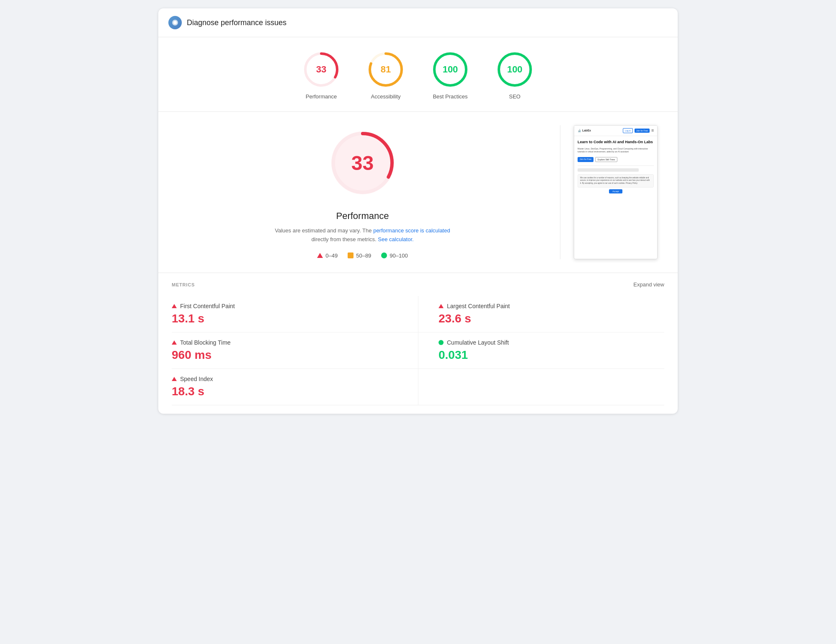  Describe the element at coordinates (197, 379) in the screenshot. I see `si-label: Speed Index` at that location.